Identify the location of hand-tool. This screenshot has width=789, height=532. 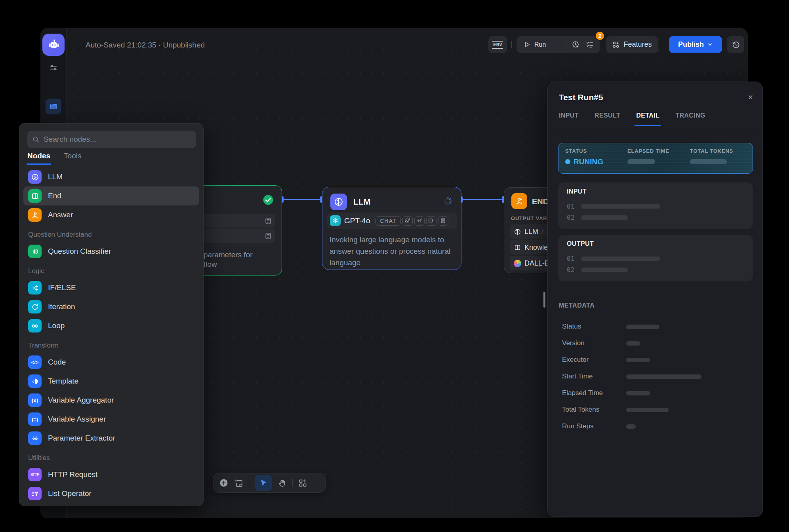
(282, 483).